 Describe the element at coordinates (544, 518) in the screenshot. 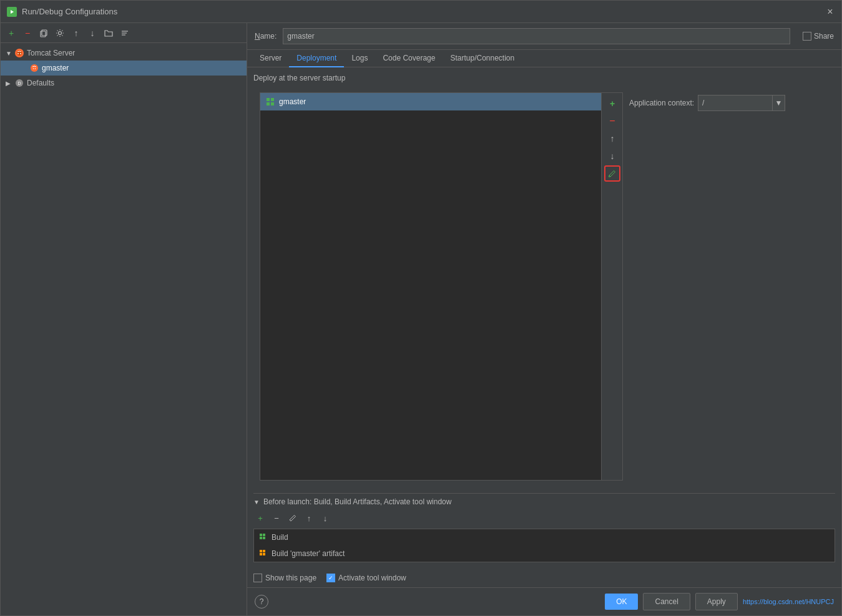

I see `before-launch-toolbar: + − ↑ ↓` at that location.